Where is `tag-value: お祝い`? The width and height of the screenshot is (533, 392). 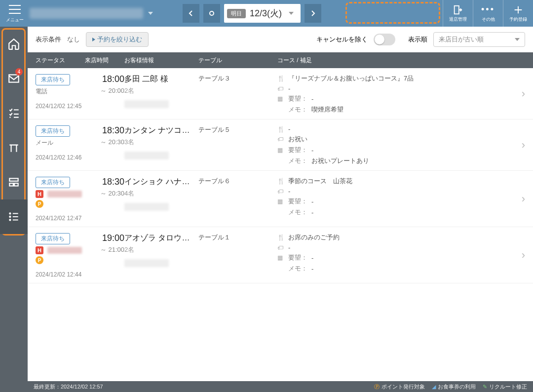
tag-value: お祝い is located at coordinates (298, 139).